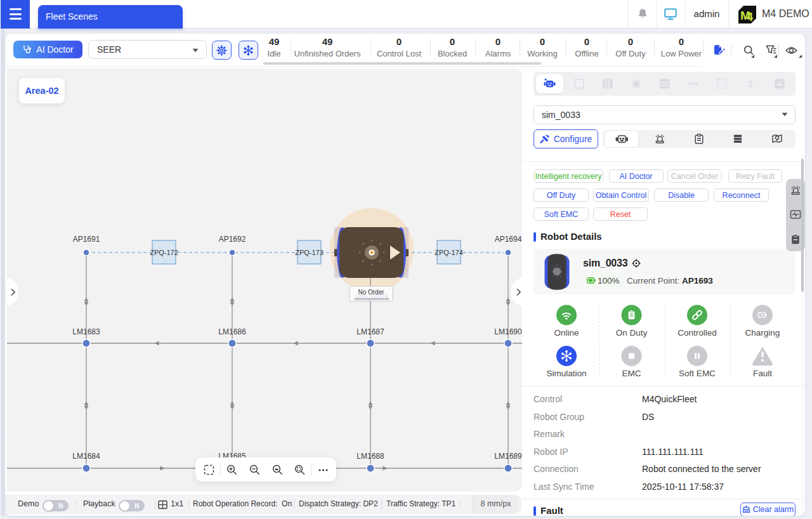  Describe the element at coordinates (164, 253) in the screenshot. I see `svg-text: ZPQ-172` at that location.